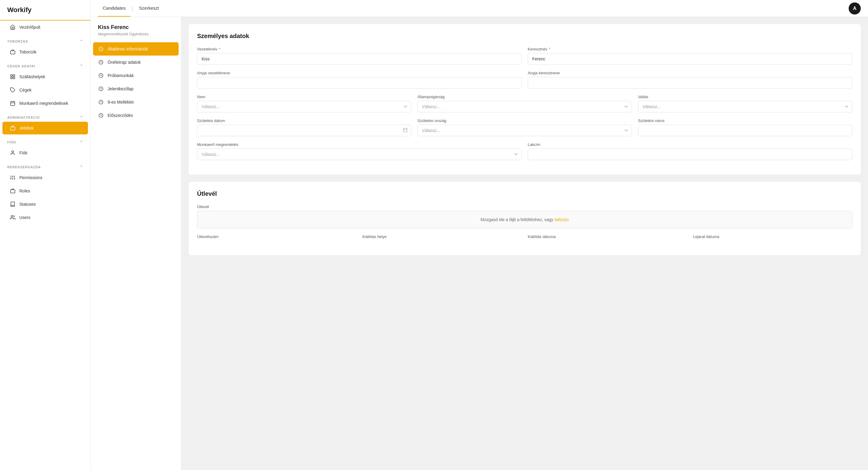  I want to click on clock-icon, so click(101, 49).